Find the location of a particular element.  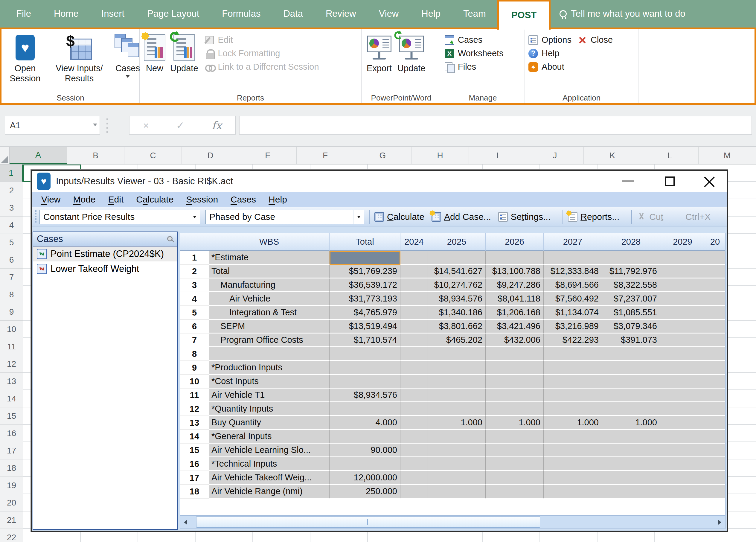

calculate-button: Calculate is located at coordinates (399, 217).